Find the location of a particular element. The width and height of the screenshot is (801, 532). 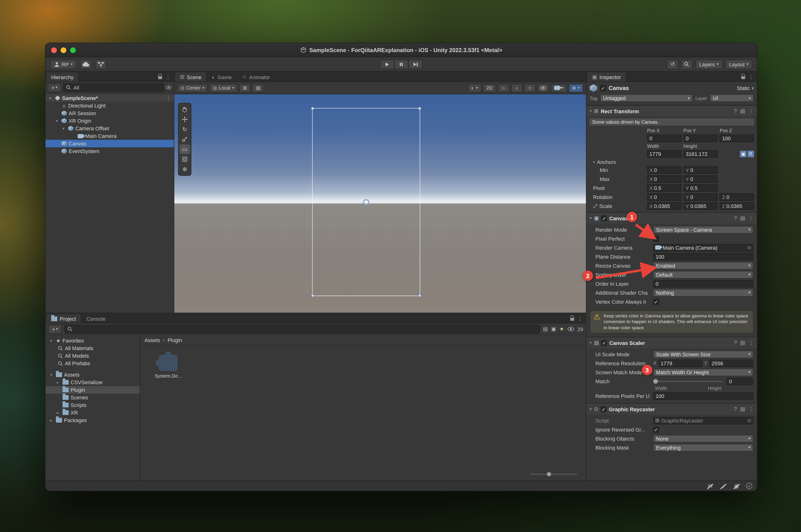

search-button is located at coordinates (687, 64).